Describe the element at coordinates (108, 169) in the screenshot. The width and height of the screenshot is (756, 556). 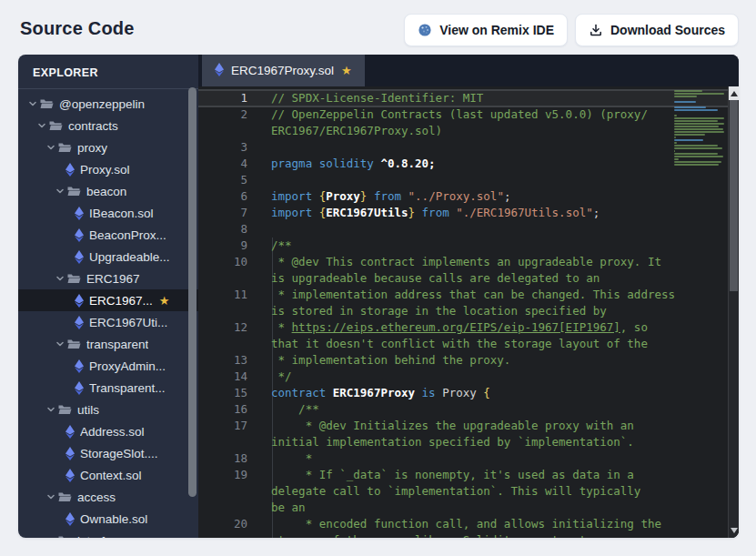
I see `tree-file-proxy-sol: Proxy.sol` at that location.